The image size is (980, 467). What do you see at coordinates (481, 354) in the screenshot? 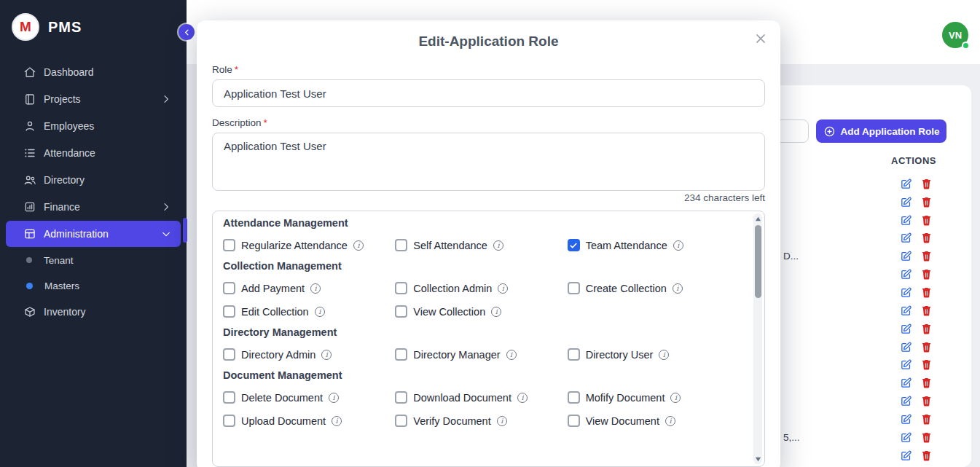
I see `permission-directory-manager: Directory Manageri` at bounding box center [481, 354].